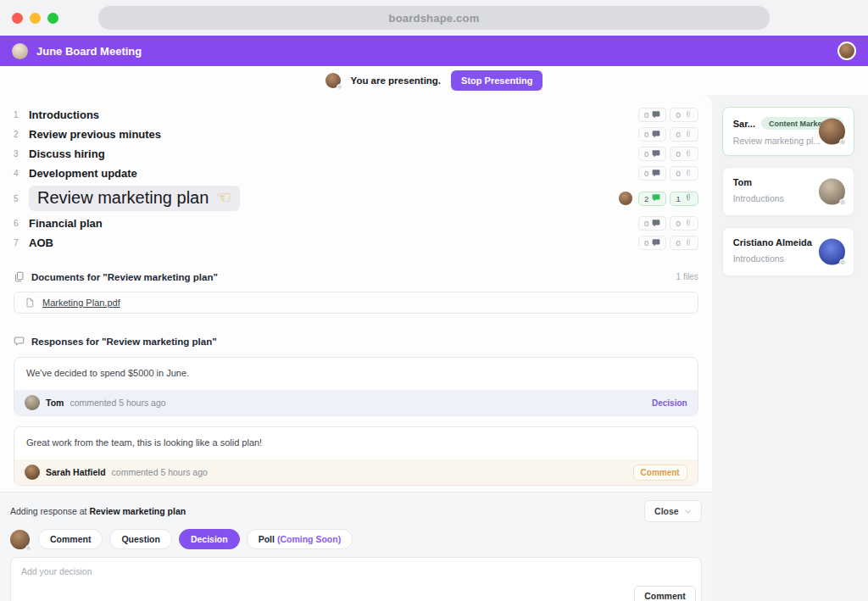  I want to click on documents-section: Documents for "Review marketing plan" 1 …, so click(356, 292).